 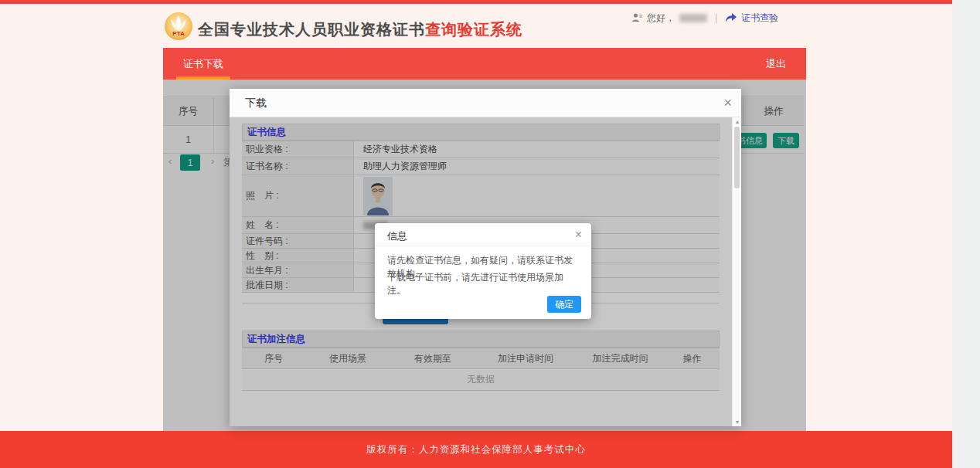 I want to click on scroll-up-icon: ▲, so click(x=737, y=122).